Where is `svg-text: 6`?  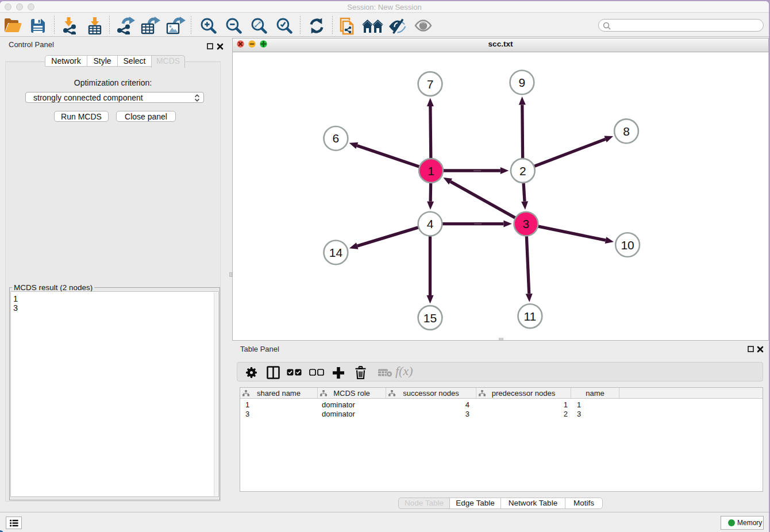
svg-text: 6 is located at coordinates (336, 138).